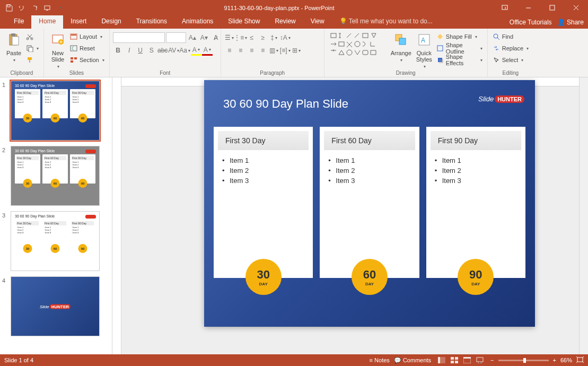 Image resolution: width=588 pixels, height=366 pixels. Describe the element at coordinates (216, 38) in the screenshot. I see `clear-formatting-button: A̷` at that location.